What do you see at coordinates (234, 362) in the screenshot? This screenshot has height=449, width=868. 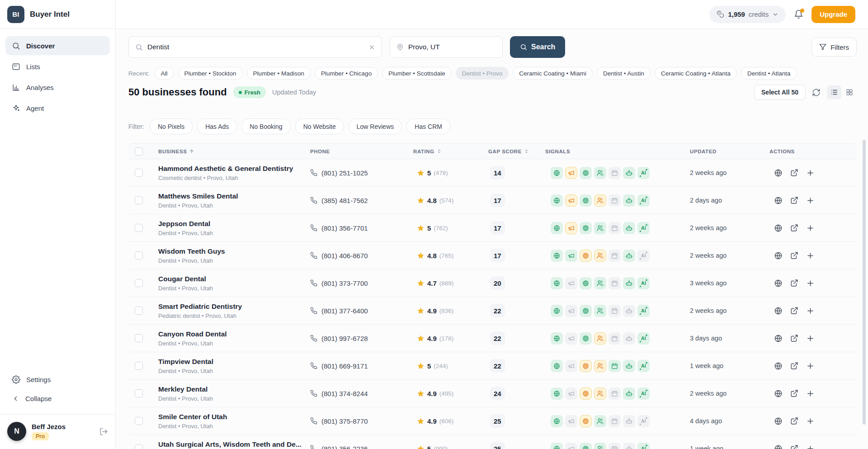 I see `business-name: Timpview Dental` at bounding box center [234, 362].